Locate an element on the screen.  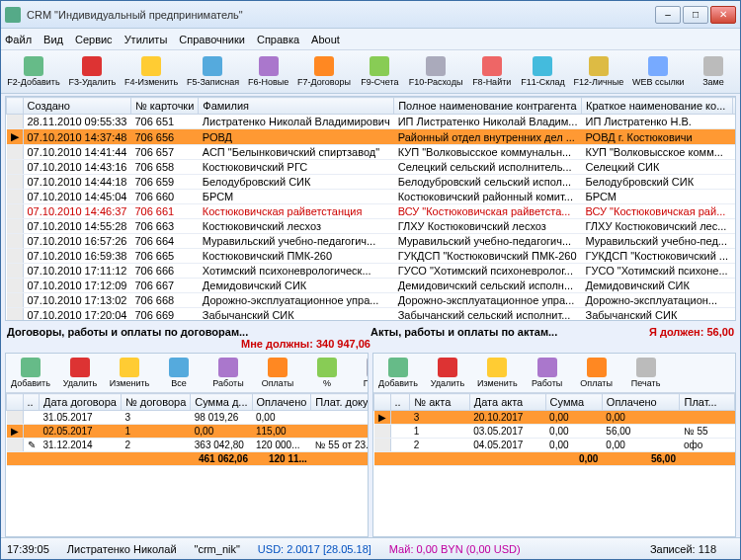
table-row: 28.11.2010 09:55:33706 651Листратенко Ни… is located at coordinates (371, 122).